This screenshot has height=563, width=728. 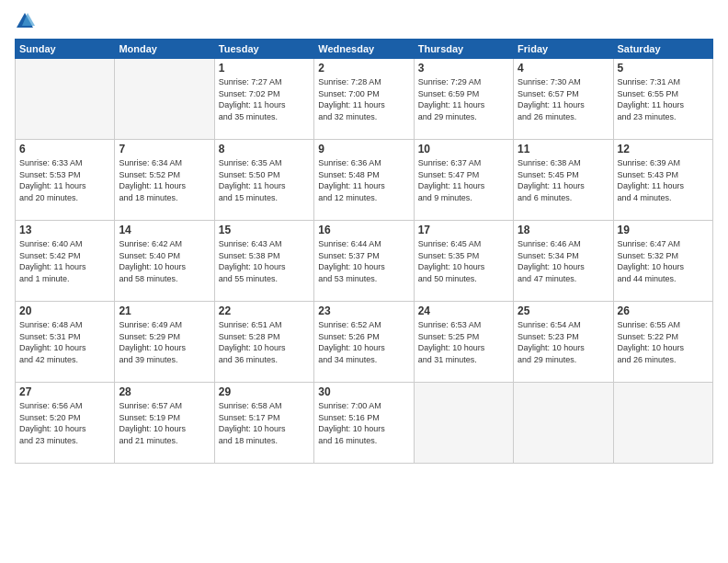 I want to click on day-number: 30, so click(x=364, y=392).